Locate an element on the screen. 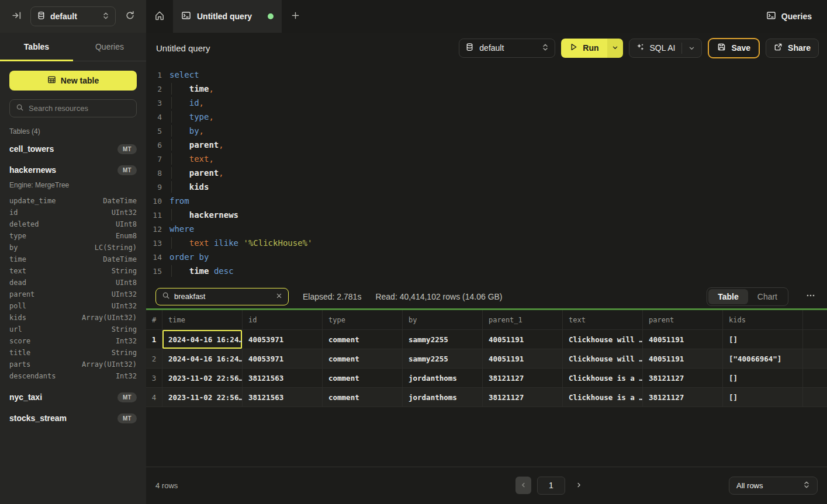 This screenshot has height=504, width=827. home-button is located at coordinates (160, 16).